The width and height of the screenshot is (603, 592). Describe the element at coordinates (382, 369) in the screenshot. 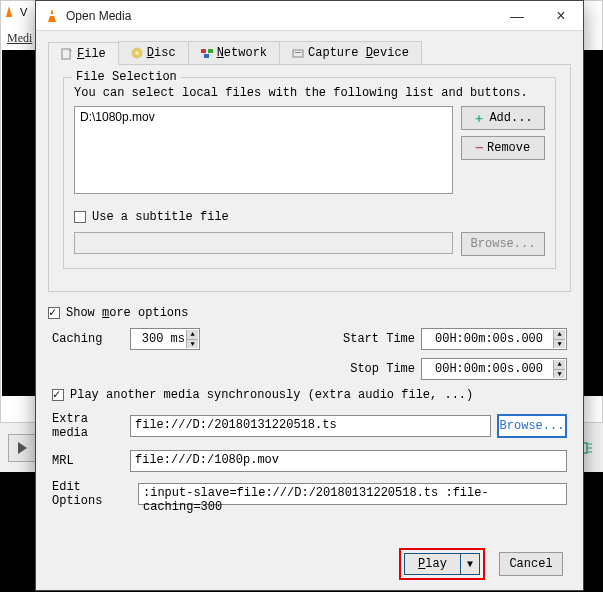

I see `stop-time-label: Stop Time` at that location.